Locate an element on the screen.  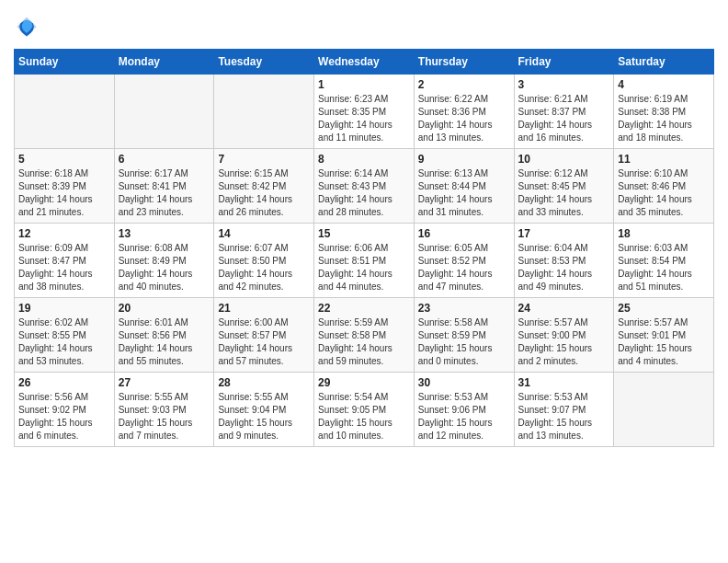
calendar-cell: 4Sunrise: 6:19 AM Sunset: 8:38 PM Daylig… is located at coordinates (664, 112).